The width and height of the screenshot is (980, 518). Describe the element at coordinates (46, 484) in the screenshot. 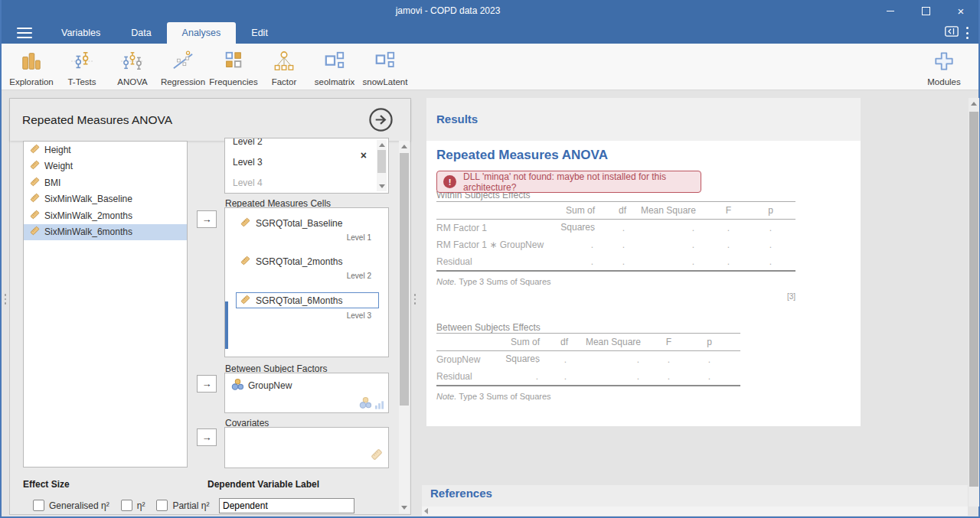

I see `effect-size-label: Effect Size` at that location.